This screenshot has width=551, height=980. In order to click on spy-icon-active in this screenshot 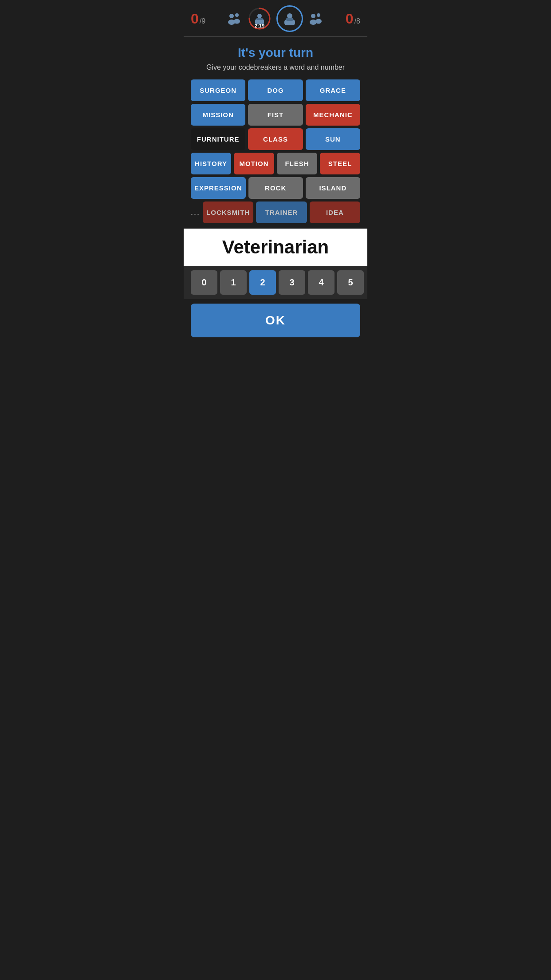, I will do `click(290, 19)`.